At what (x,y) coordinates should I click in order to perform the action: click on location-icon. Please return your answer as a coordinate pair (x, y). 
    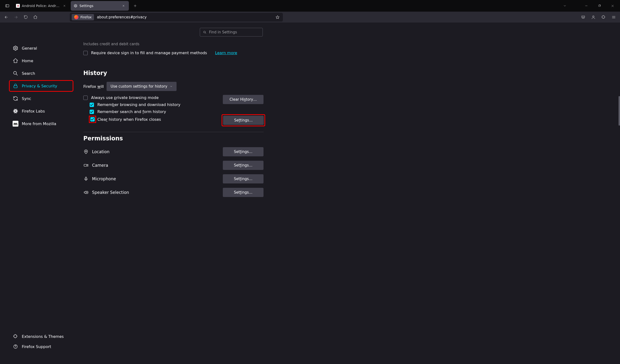
    Looking at the image, I should click on (86, 152).